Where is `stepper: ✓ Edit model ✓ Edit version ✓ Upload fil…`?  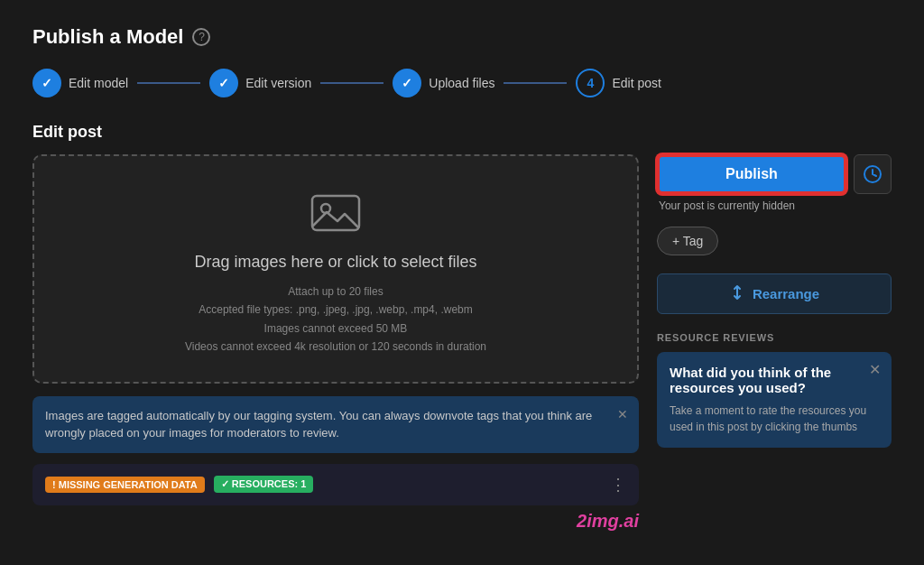 stepper: ✓ Edit model ✓ Edit version ✓ Upload fil… is located at coordinates (462, 83).